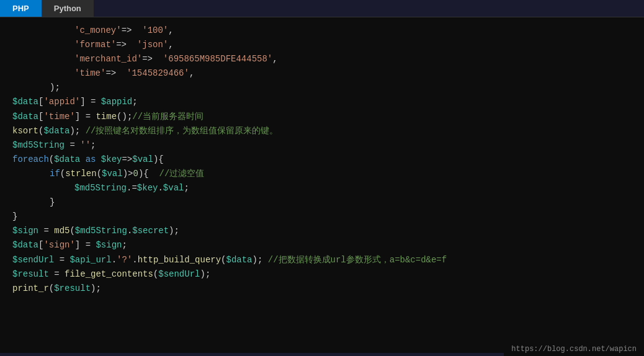 The width and height of the screenshot is (644, 356). I want to click on code-line: 'format'=> 'json',, so click(322, 45).